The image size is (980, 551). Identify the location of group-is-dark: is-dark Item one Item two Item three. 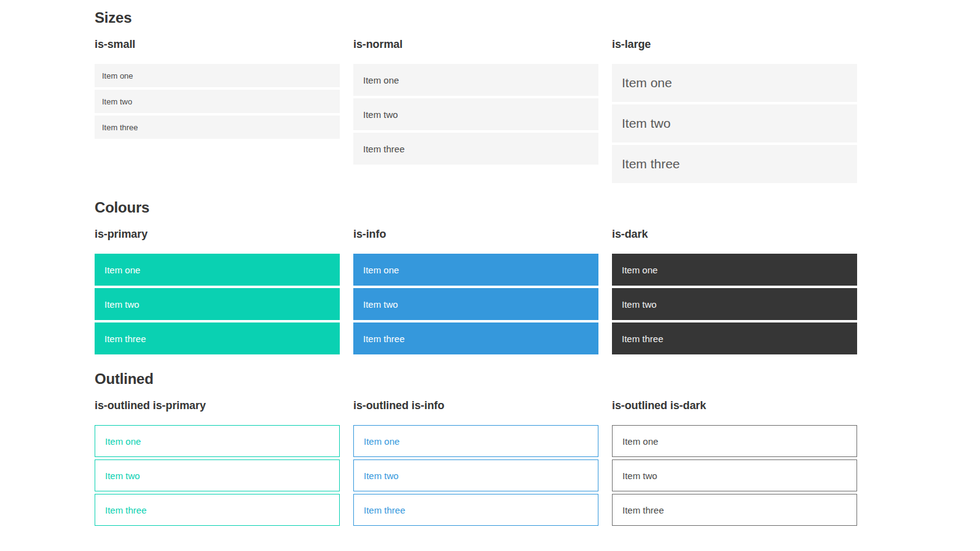
(735, 292).